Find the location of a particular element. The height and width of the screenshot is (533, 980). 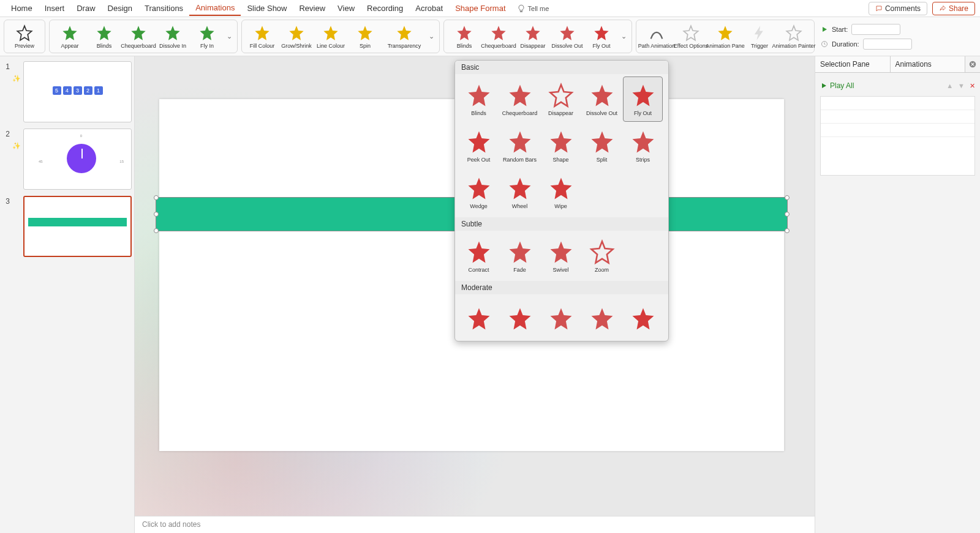

anim-transparency: Transparency is located at coordinates (404, 37).